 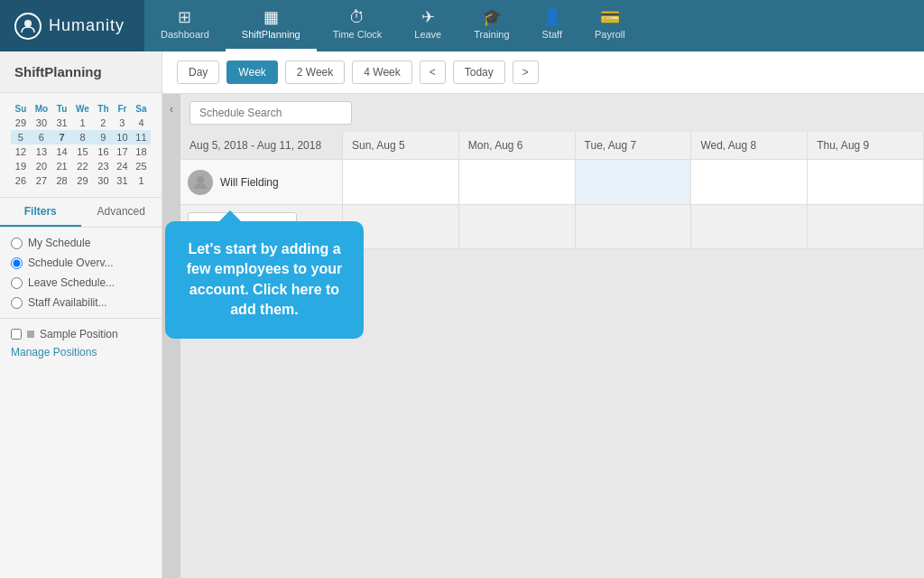 I want to click on cal-day-2-16: 16, so click(x=103, y=152).